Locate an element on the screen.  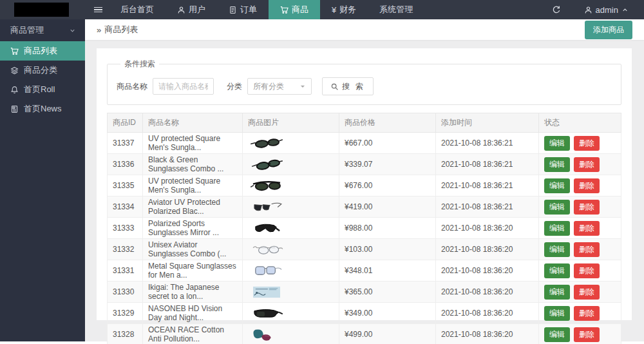
category-select: 所有分类 is located at coordinates (279, 86).